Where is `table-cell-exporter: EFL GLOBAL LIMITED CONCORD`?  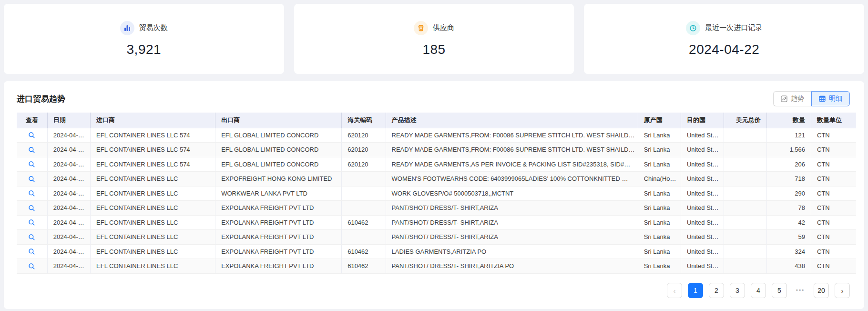 table-cell-exporter: EFL GLOBAL LIMITED CONCORD is located at coordinates (278, 135).